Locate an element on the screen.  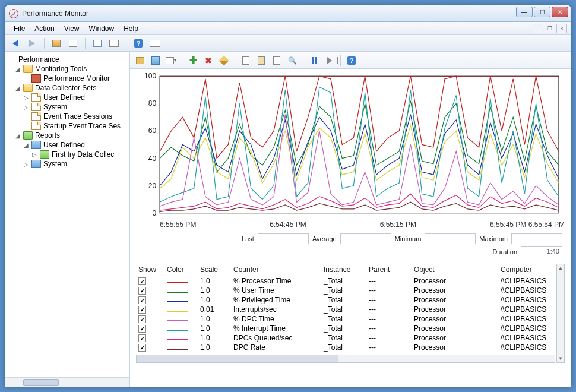
tree-reports-user-defined: ◢User Defined is located at coordinates (68, 145).